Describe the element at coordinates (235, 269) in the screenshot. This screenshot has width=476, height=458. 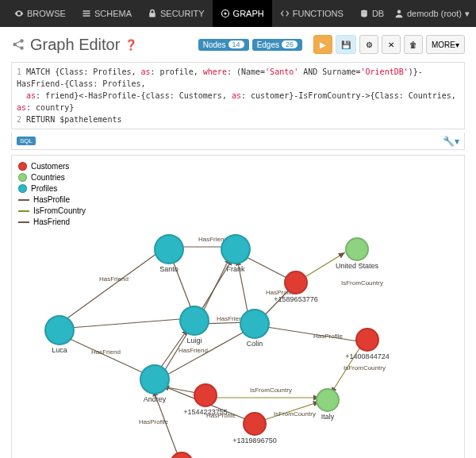
I see `node-label: Frank` at that location.